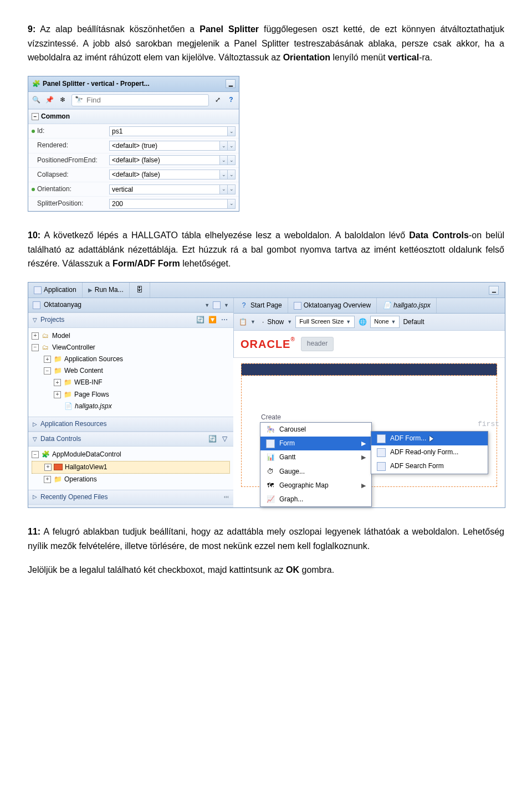  I want to click on text: Jelöljük be a legalul található két chec…, so click(157, 570).